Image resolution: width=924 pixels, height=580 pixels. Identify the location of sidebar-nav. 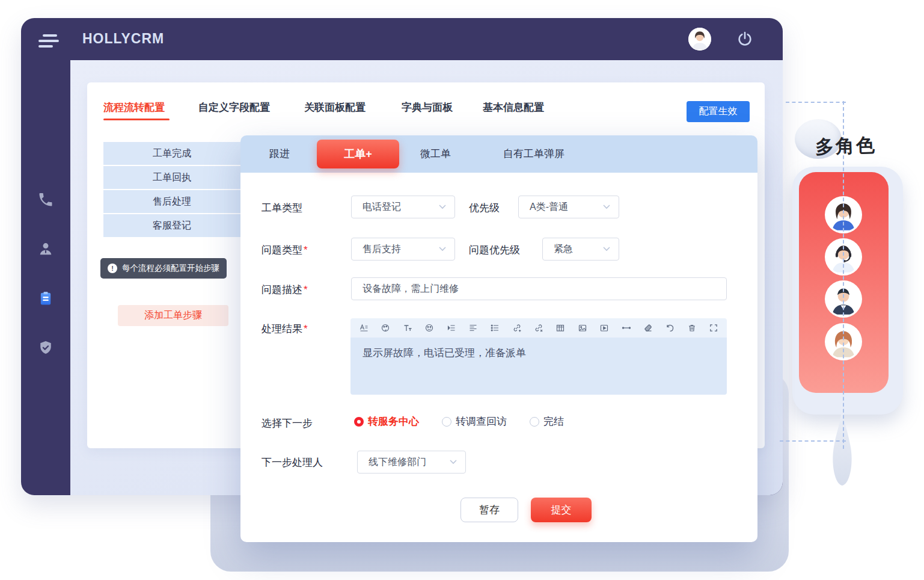
(46, 278).